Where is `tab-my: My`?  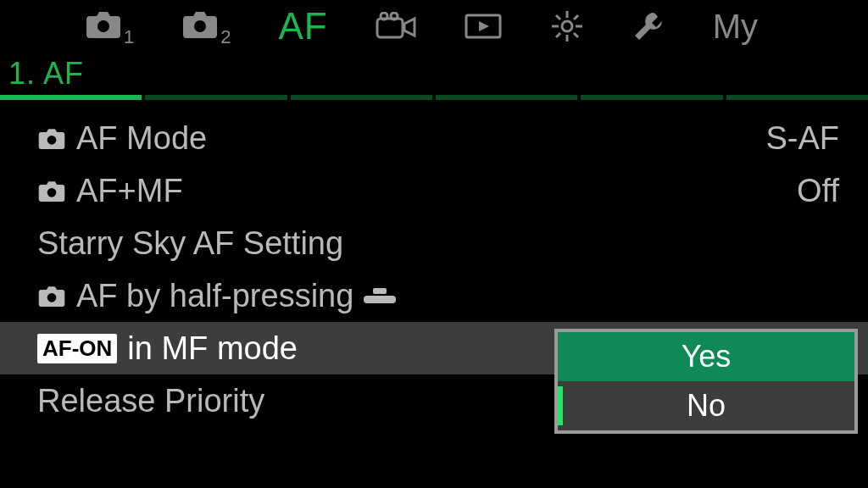
tab-my: My is located at coordinates (736, 27).